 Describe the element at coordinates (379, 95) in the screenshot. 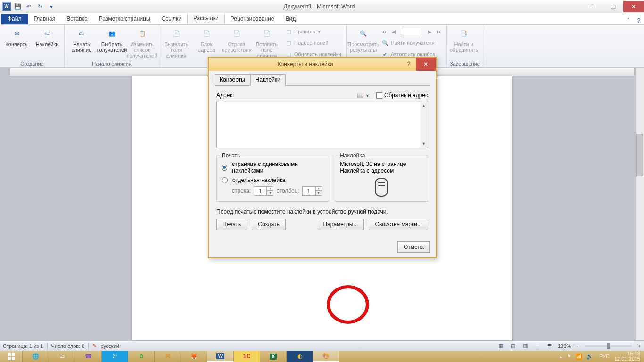

I see `return-address-checkbox` at that location.